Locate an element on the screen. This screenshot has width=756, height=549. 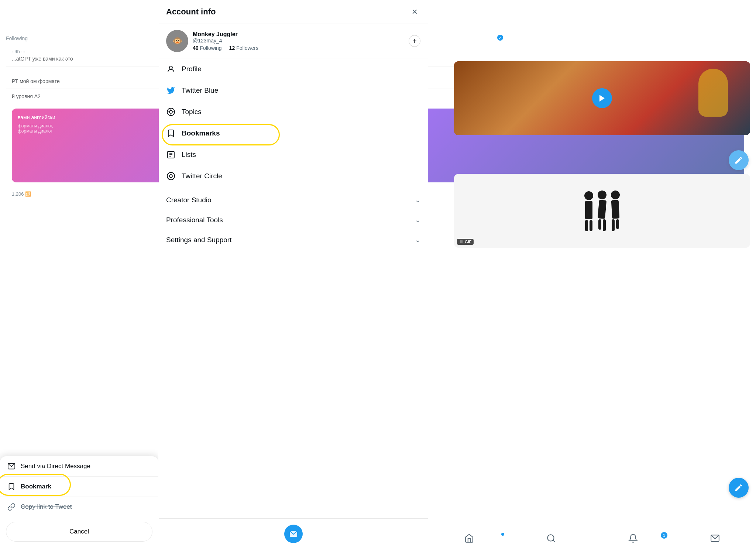
dm-item: Send via Direct Message is located at coordinates (79, 467).